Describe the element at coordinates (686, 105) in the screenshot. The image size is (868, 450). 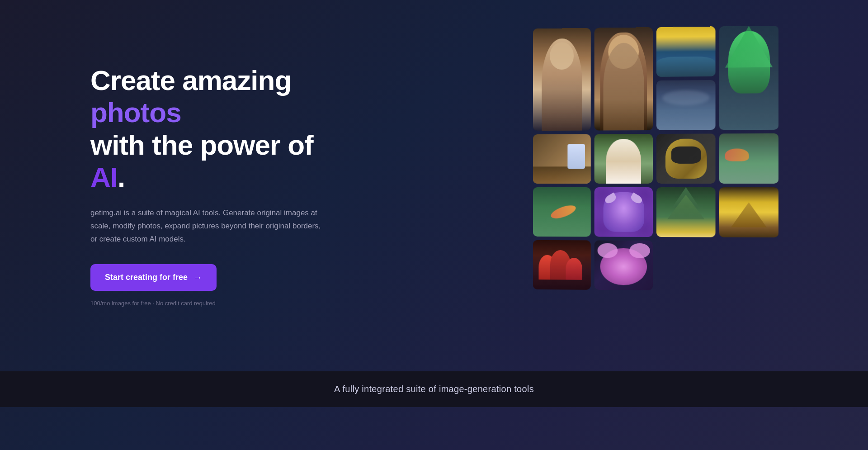
I see `grid-image-cloudy-sky` at that location.